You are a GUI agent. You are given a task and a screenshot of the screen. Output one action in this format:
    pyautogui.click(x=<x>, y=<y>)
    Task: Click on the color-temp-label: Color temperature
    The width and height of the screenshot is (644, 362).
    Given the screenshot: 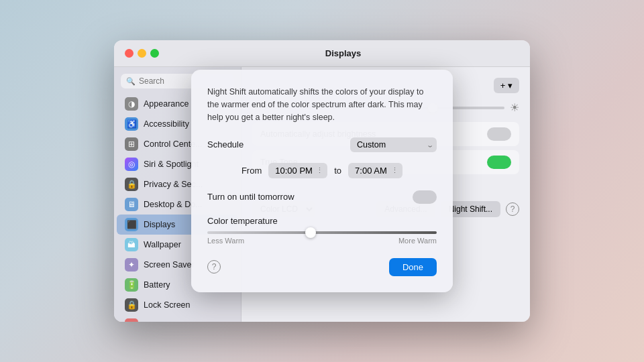 What is the action you would take?
    pyautogui.click(x=322, y=221)
    